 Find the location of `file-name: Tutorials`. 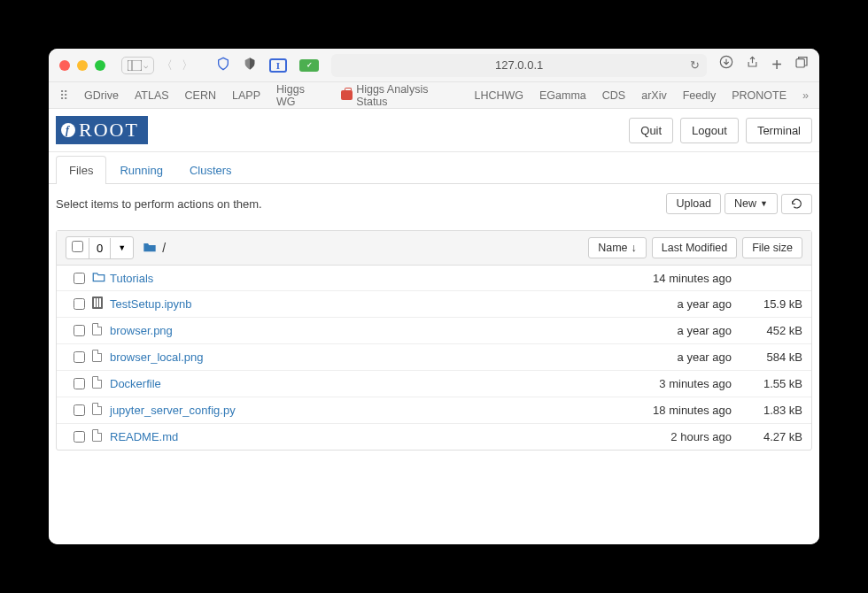

file-name: Tutorials is located at coordinates (354, 278).